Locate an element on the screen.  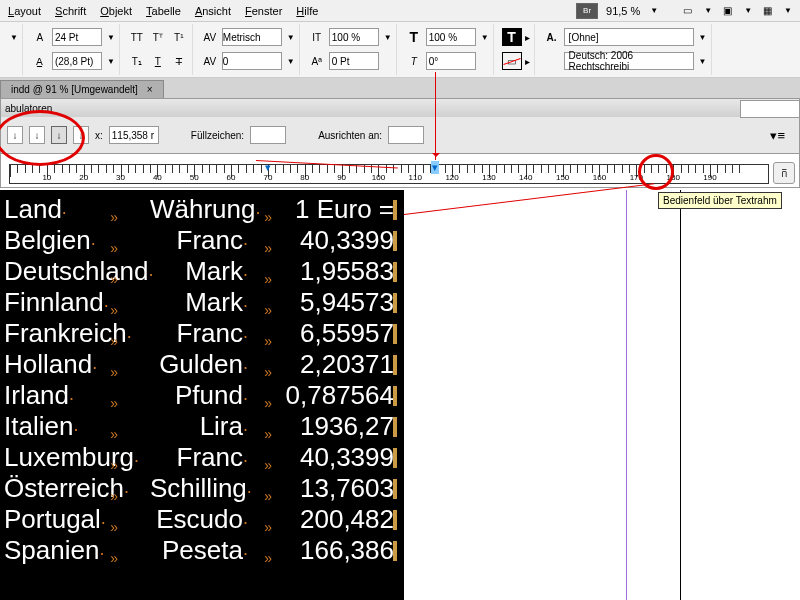
fill-input is located at coordinates (268, 135).